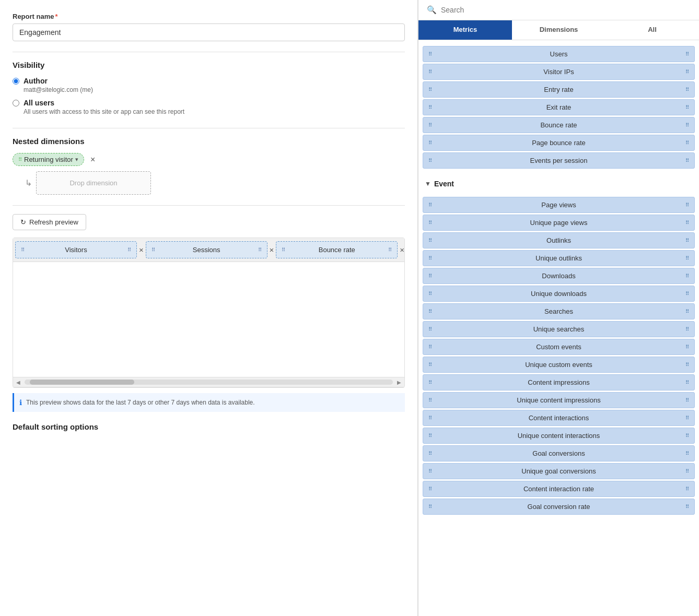 This screenshot has width=699, height=616. What do you see at coordinates (559, 125) in the screenshot?
I see `metric-bounce-rate: ⠿ Bounce rate ⠿` at bounding box center [559, 125].